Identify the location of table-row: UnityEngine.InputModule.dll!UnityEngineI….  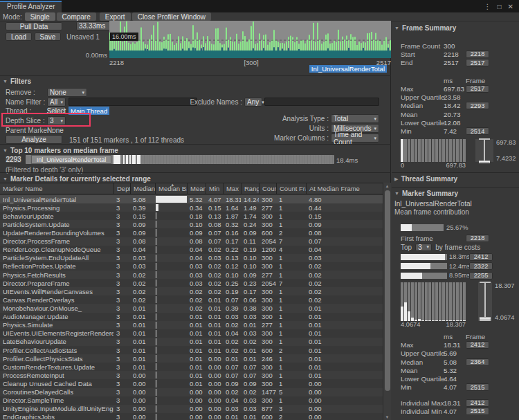
(191, 409).